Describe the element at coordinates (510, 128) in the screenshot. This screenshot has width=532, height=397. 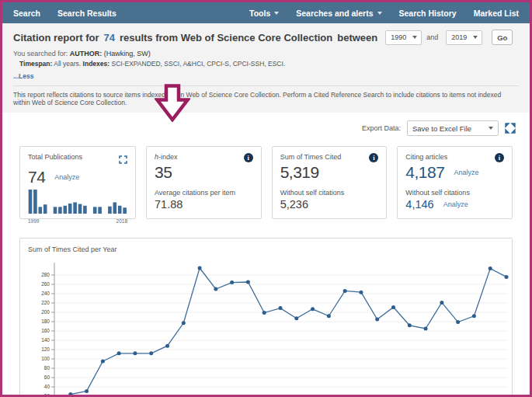
I see `expand-arrows-icon` at that location.